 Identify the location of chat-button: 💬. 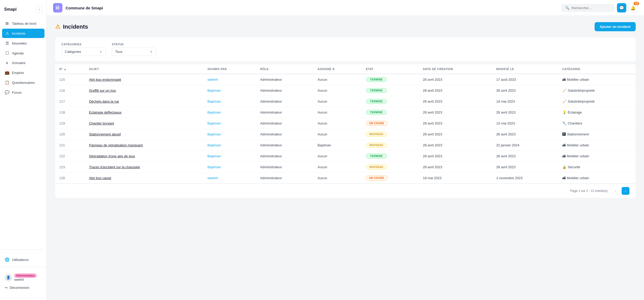
(622, 8).